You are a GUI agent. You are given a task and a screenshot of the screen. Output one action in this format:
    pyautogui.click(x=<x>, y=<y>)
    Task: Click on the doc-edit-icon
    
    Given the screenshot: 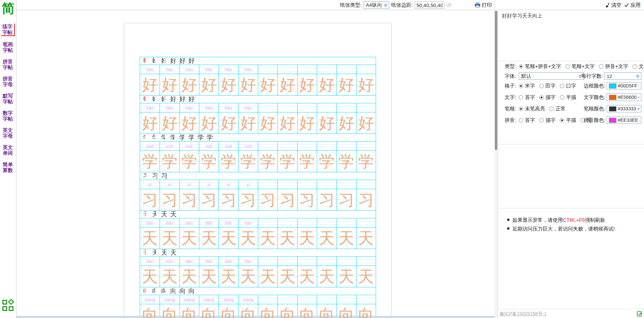 What is the action you would take?
    pyautogui.click(x=640, y=314)
    